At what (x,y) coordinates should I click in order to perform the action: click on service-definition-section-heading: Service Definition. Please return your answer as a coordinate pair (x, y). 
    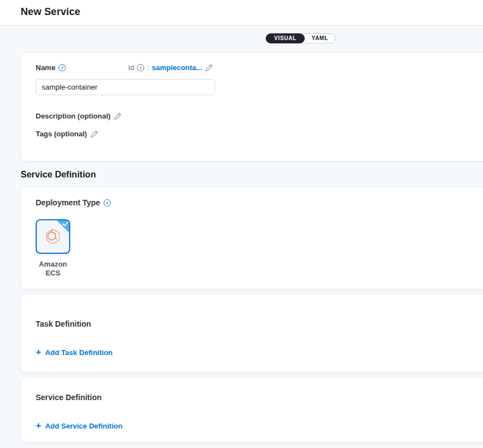
    Looking at the image, I should click on (58, 175).